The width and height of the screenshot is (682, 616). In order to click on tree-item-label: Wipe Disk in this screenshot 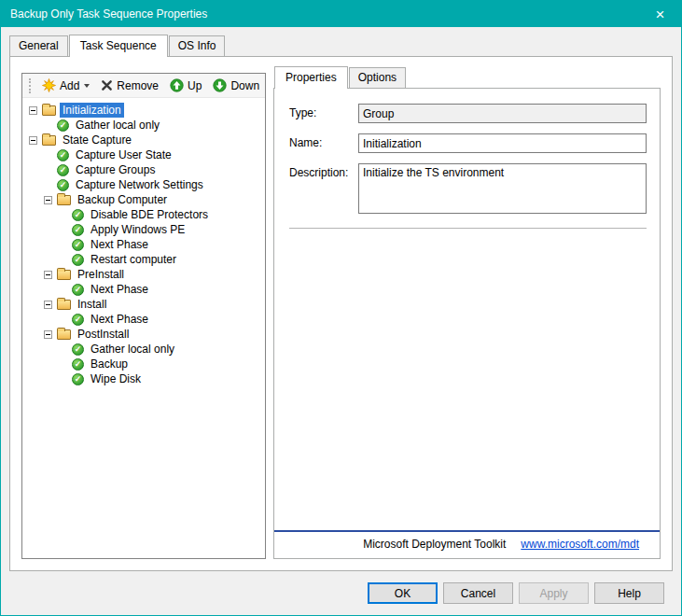, I will do `click(116, 379)`.